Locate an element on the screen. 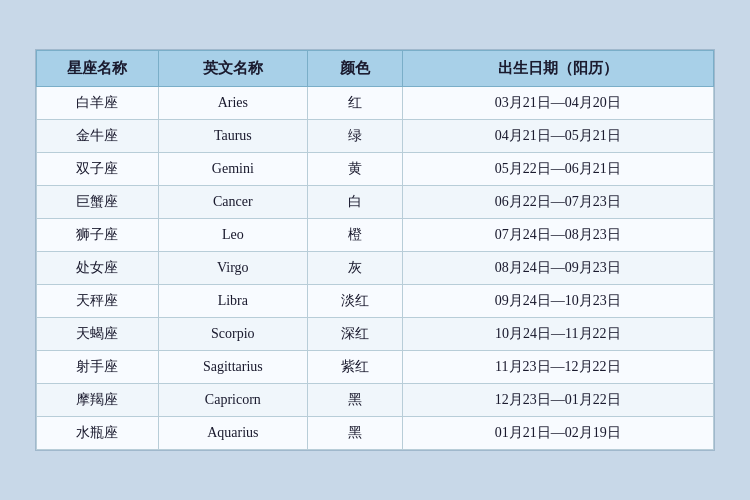 Image resolution: width=750 pixels, height=500 pixels. cell-english: Capricorn is located at coordinates (232, 400).